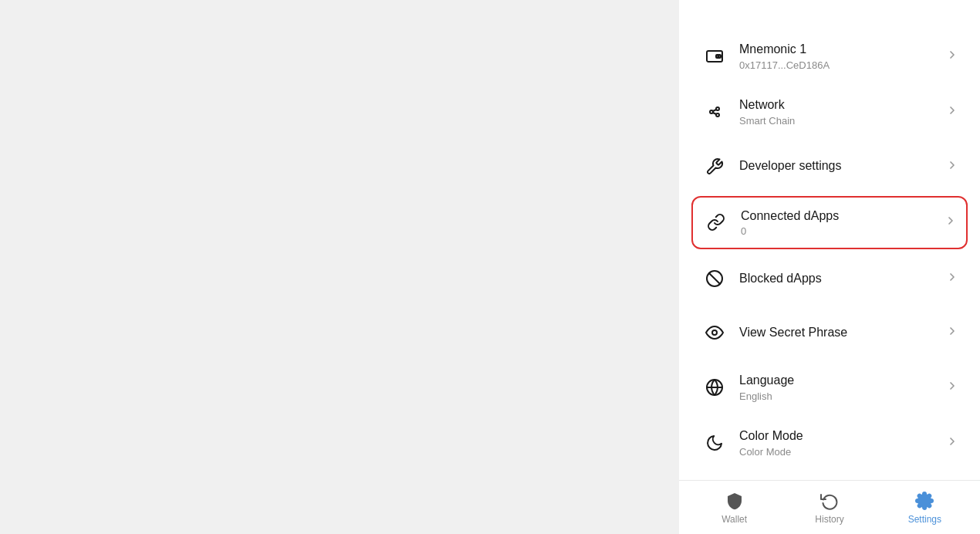 Image resolution: width=980 pixels, height=534 pixels. I want to click on settings-item-sublabel-color-mode: Color Mode, so click(840, 452).